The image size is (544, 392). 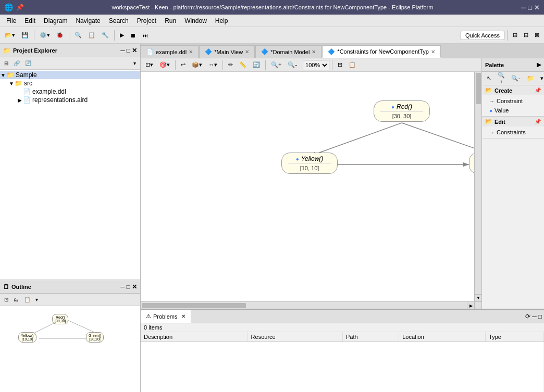 What do you see at coordinates (471, 305) in the screenshot?
I see `scroll-right-btn: ▶` at bounding box center [471, 305].